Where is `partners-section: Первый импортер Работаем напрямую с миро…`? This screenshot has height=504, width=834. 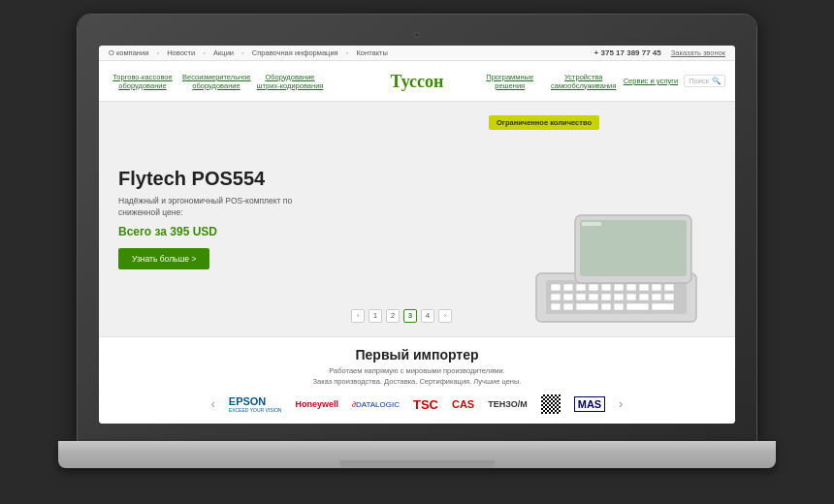
partners-section: Первый импортер Работаем напрямую с миро… is located at coordinates (417, 380).